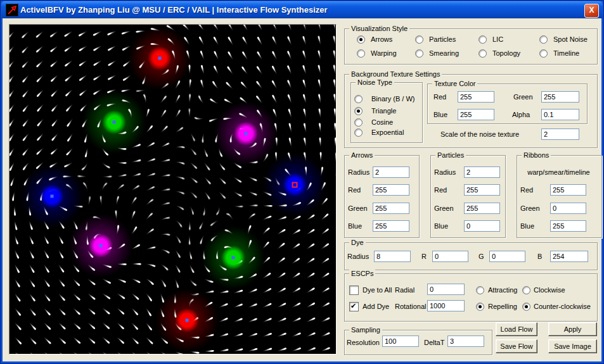 The width and height of the screenshot is (604, 364). Describe the element at coordinates (358, 257) in the screenshot. I see `dye-radius-label: Radius` at that location.